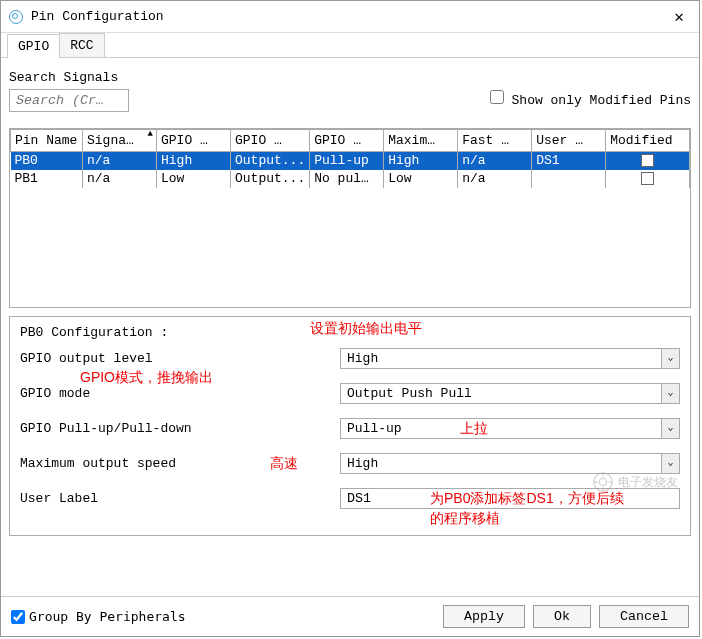 The image size is (702, 639). Describe the element at coordinates (82, 45) in the screenshot. I see `tab-rcc: RCC` at that location.